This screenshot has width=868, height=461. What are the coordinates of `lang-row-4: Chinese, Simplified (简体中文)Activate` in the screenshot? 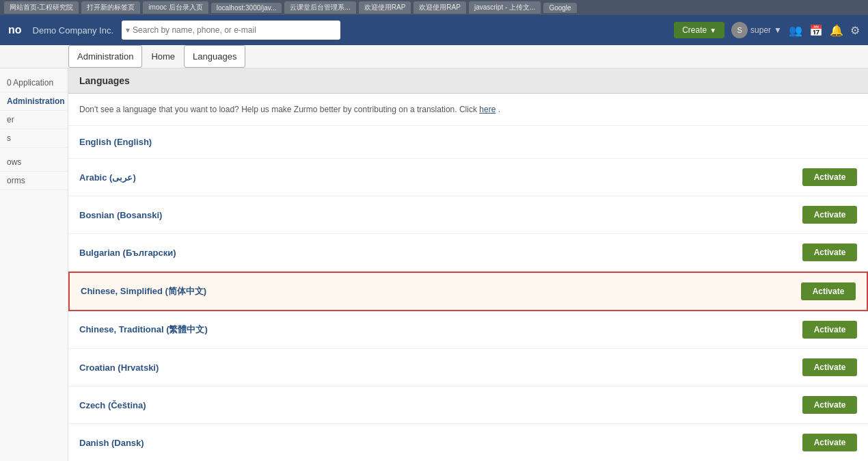 It's located at (468, 291).